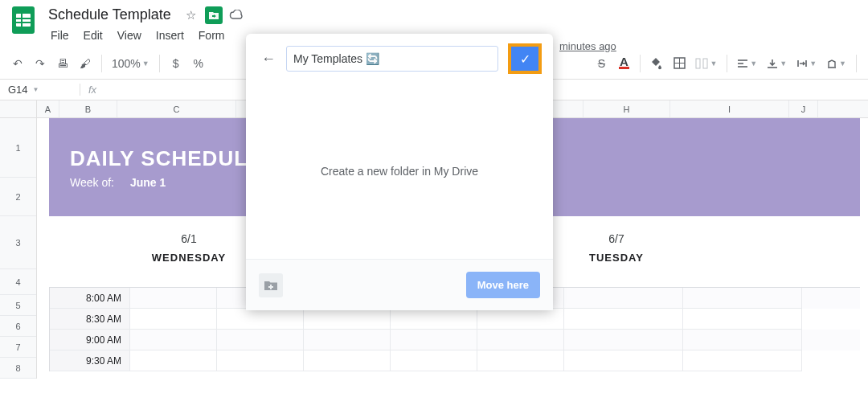 The image size is (868, 418). I want to click on row-header: 2, so click(18, 197).